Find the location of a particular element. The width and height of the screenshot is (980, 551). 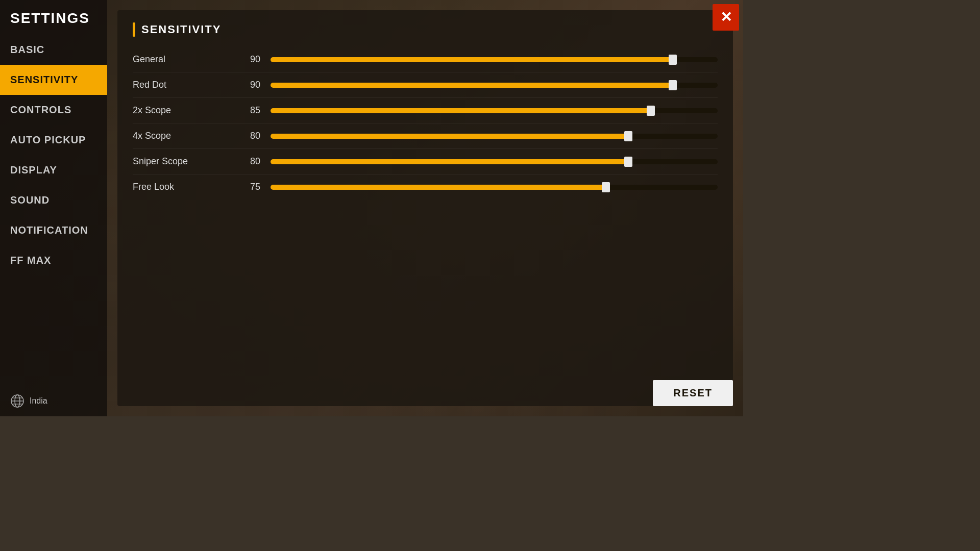

sidebar-item-notification: NOTIFICATION is located at coordinates (54, 231).